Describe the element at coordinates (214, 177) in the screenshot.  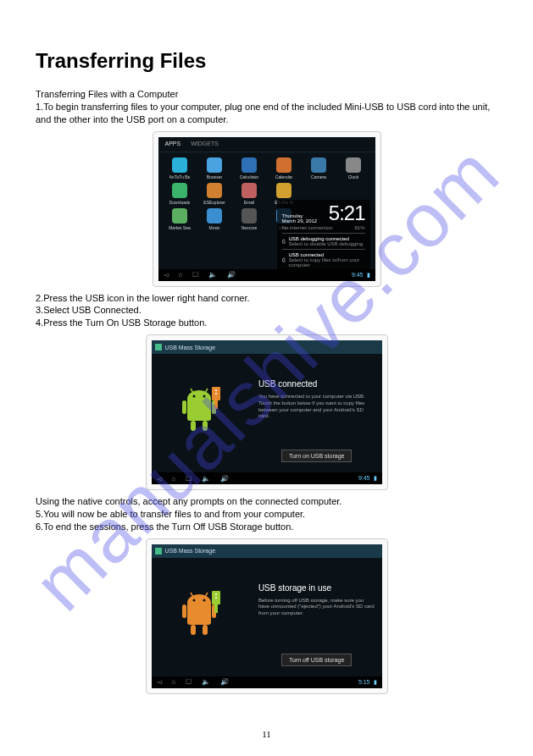
I see `app-label: Browser` at that location.